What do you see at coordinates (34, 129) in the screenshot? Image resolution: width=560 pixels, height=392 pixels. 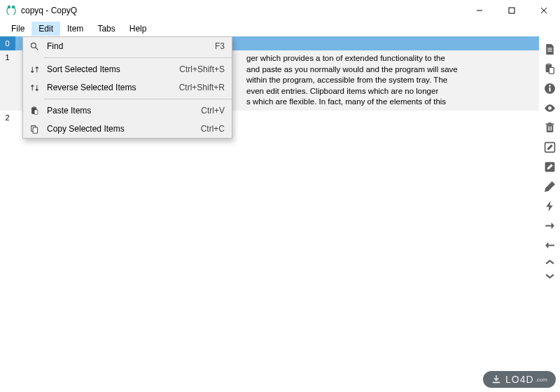 I see `copy-icon` at bounding box center [34, 129].